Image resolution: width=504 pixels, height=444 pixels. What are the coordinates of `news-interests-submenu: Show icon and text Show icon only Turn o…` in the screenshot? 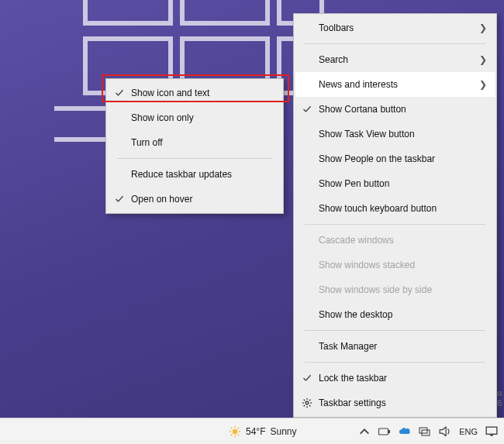 It's located at (195, 146).